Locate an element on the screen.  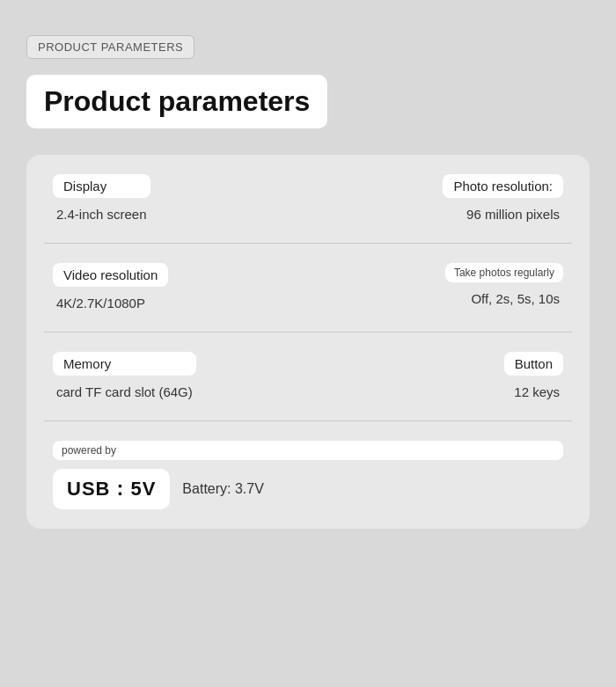
page-title: Product parameters is located at coordinates (177, 102).